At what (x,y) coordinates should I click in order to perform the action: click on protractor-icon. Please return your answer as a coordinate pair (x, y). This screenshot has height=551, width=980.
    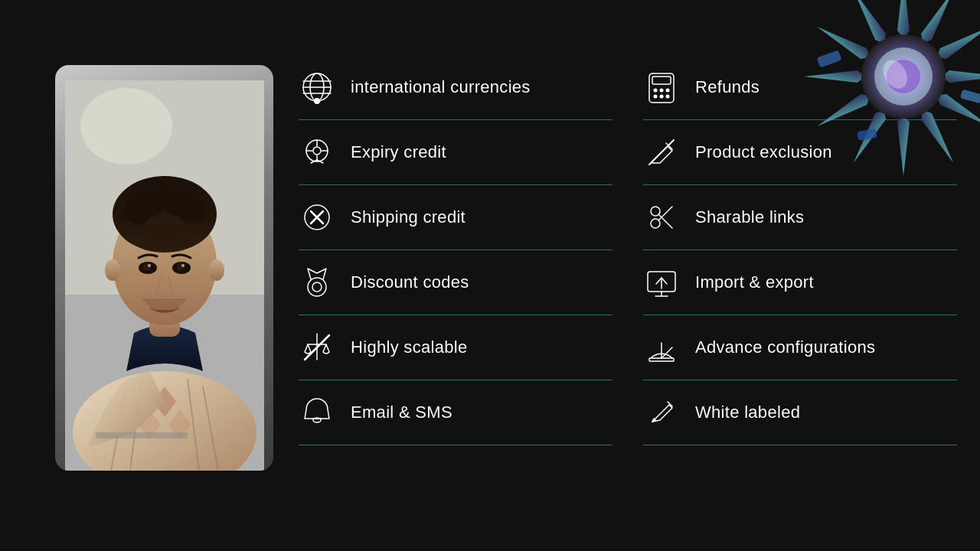
    Looking at the image, I should click on (662, 347).